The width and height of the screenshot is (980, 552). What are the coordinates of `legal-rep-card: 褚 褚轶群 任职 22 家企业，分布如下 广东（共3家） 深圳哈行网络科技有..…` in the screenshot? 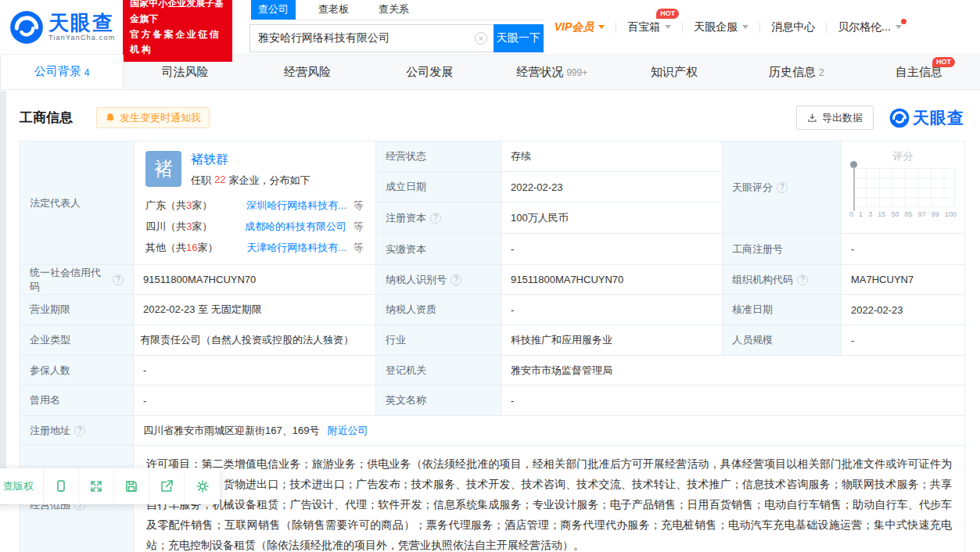 It's located at (255, 203).